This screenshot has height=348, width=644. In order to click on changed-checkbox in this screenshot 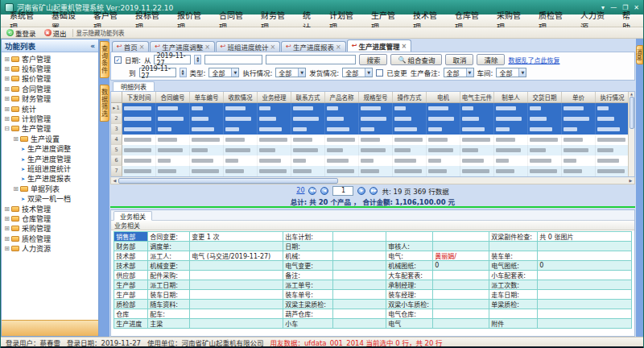, I will do `click(380, 72)`.